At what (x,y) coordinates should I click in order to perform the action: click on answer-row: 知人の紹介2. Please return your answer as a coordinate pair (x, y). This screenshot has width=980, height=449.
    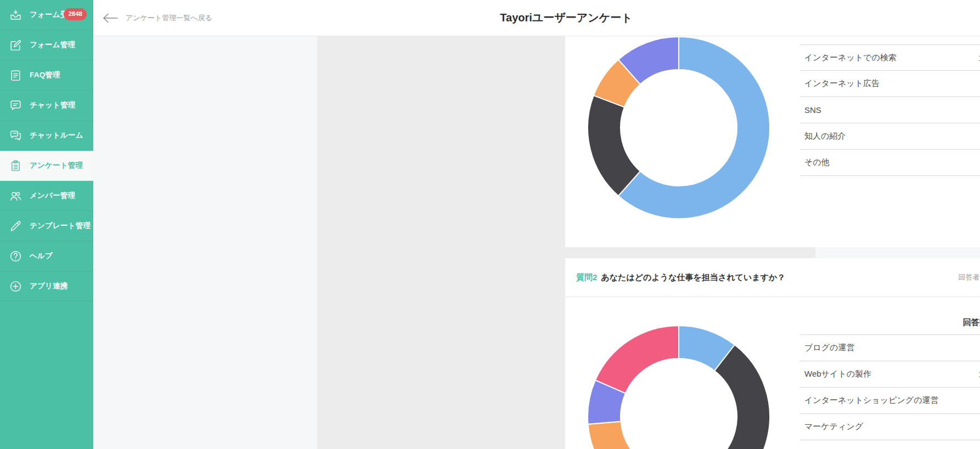
    Looking at the image, I should click on (890, 137).